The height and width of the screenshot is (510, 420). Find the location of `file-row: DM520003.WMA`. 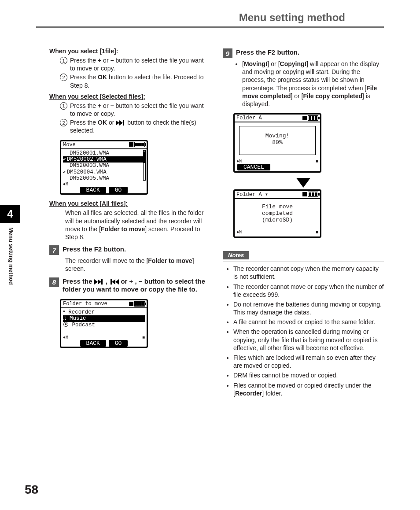

file-row: DM520003.WMA is located at coordinates (104, 166).